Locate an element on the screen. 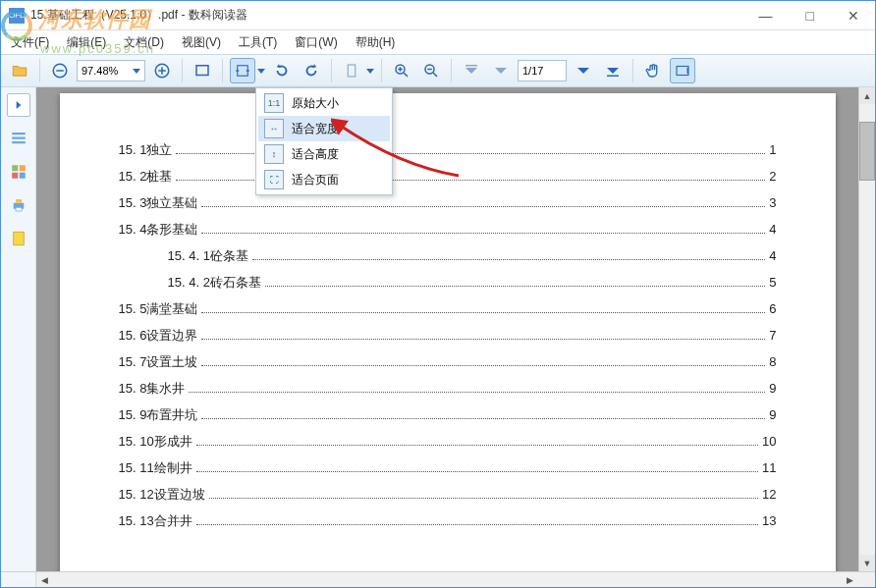 This screenshot has width=876, height=588. zoom-level-input: 97.48% is located at coordinates (111, 71).